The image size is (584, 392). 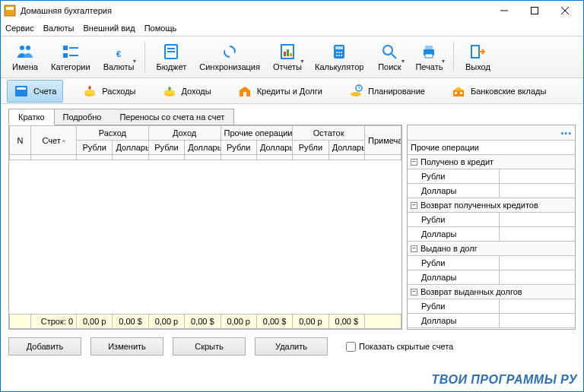 What do you see at coordinates (274, 147) in the screenshot?
I see `col-oth-usd: Долларь` at bounding box center [274, 147].